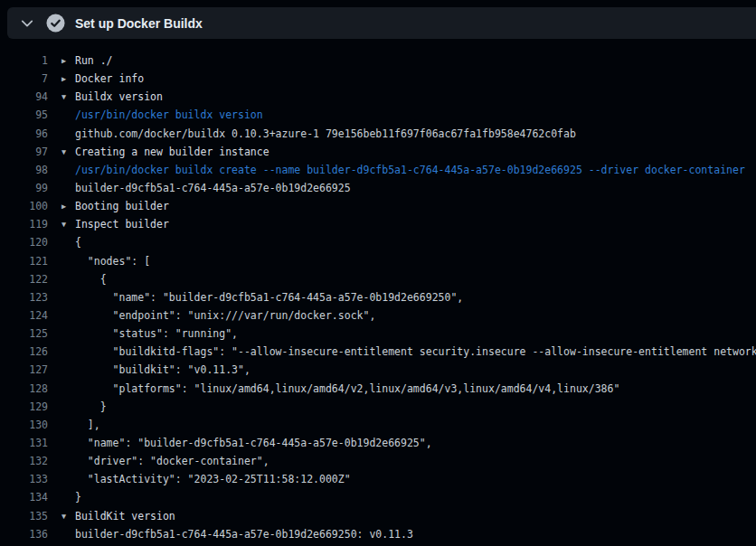 This screenshot has height=546, width=756. Describe the element at coordinates (24, 152) in the screenshot. I see `line-number: 97` at that location.